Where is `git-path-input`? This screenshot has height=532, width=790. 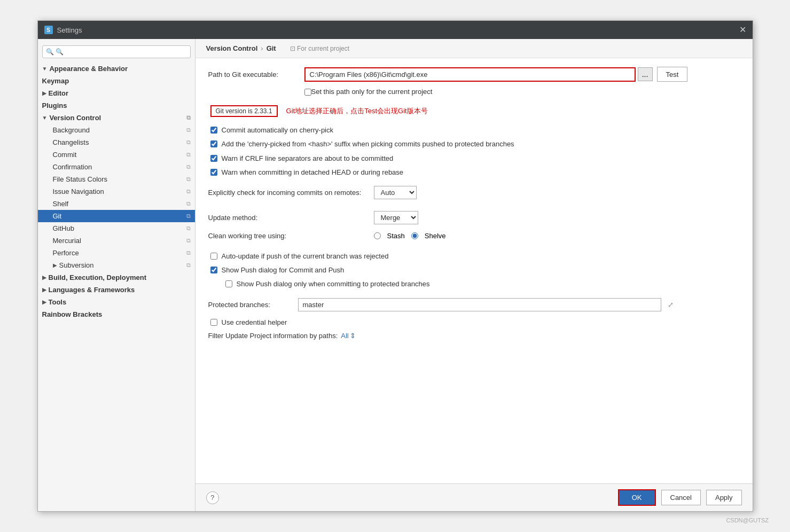
git-path-input is located at coordinates (470, 75).